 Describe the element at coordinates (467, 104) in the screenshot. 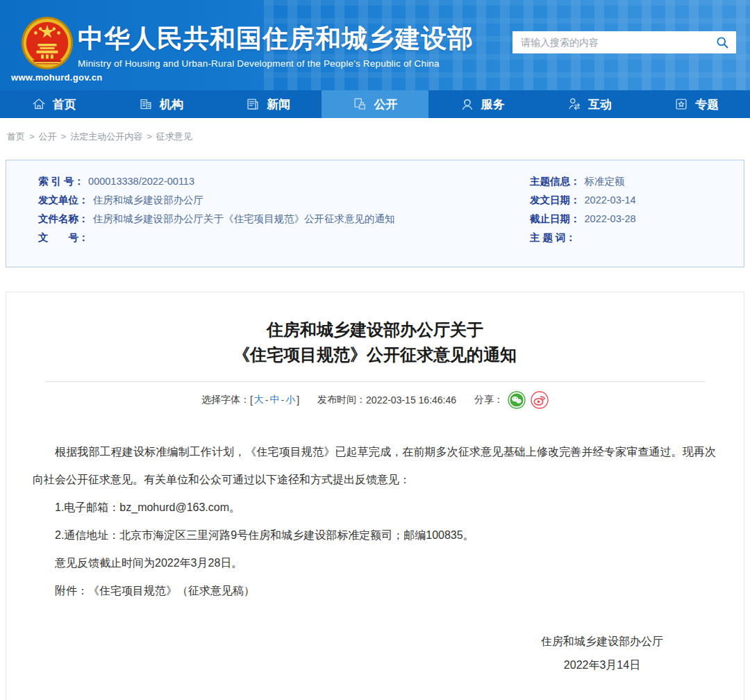

I see `service-icon` at that location.